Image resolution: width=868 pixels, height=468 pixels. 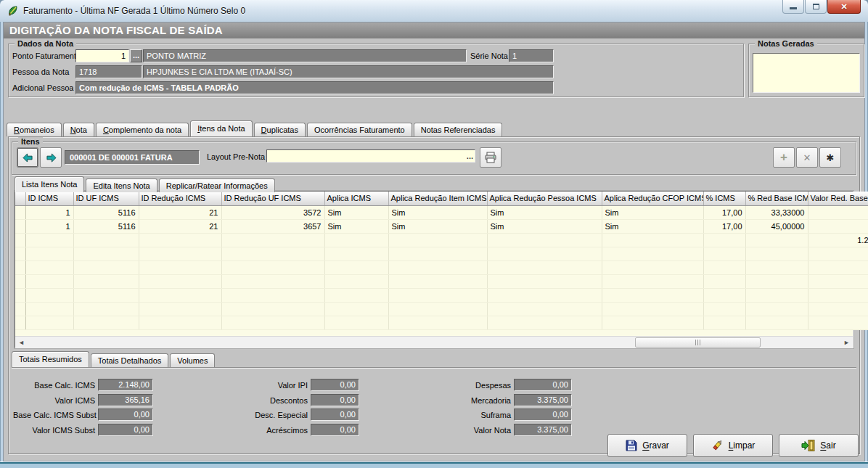 What do you see at coordinates (724, 199) in the screenshot?
I see `grid-col-header-icms: % ICMS` at bounding box center [724, 199].